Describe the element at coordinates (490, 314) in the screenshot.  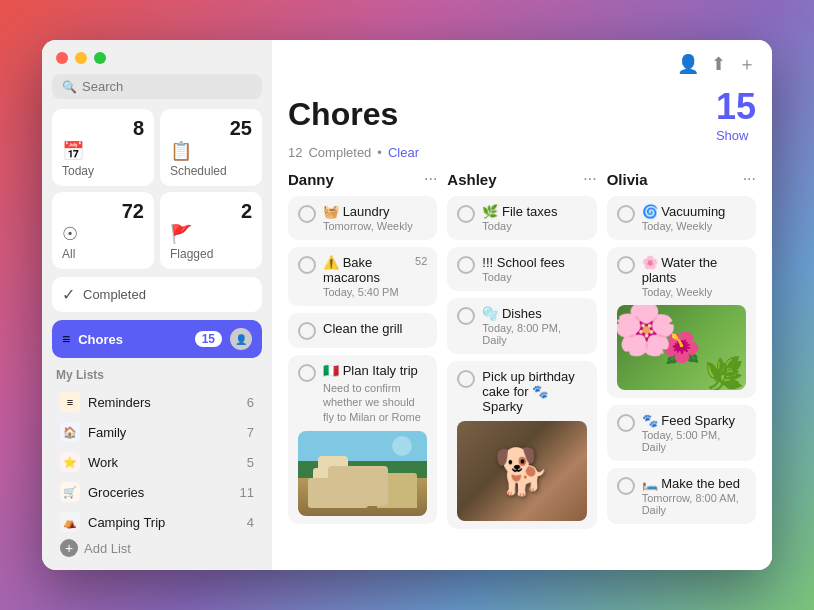
I see `task-emoji: 🫧` at that location.